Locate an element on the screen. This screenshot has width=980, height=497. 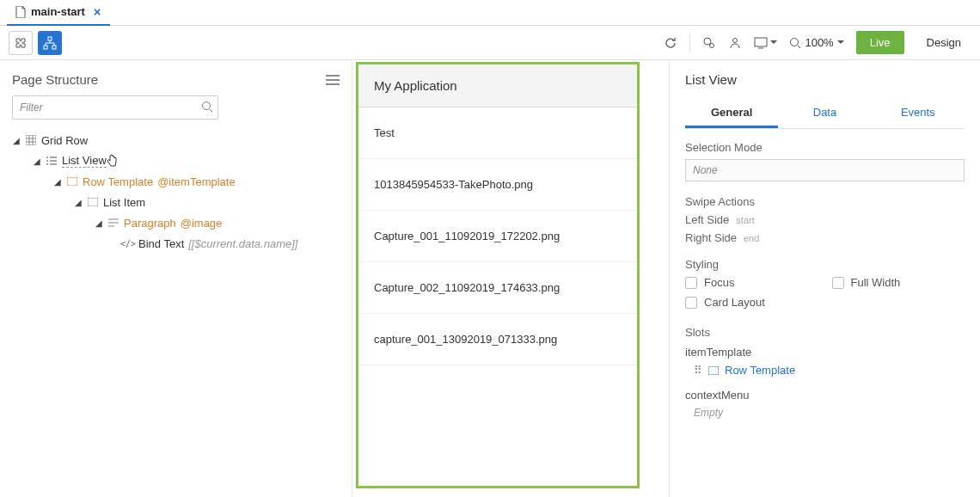
person-icon is located at coordinates (735, 43).